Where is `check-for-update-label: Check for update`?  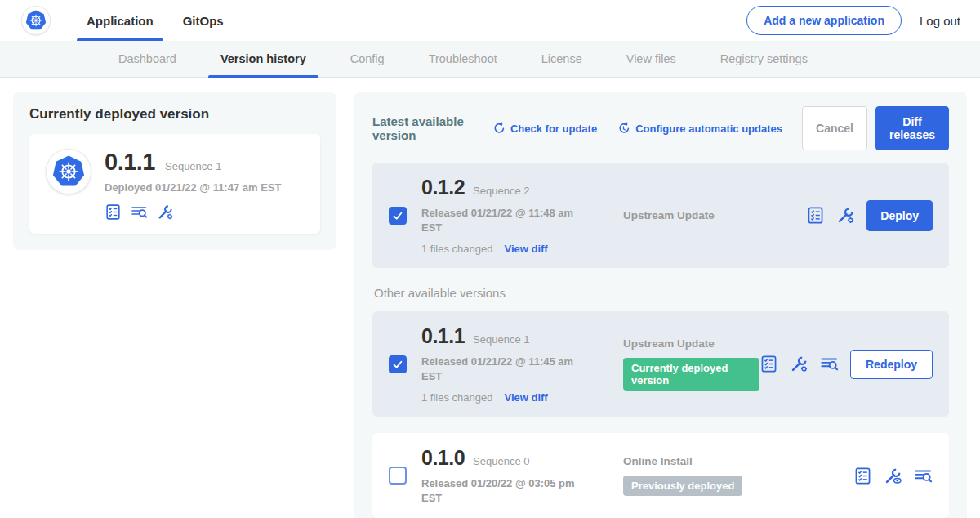 check-for-update-label: Check for update is located at coordinates (554, 129).